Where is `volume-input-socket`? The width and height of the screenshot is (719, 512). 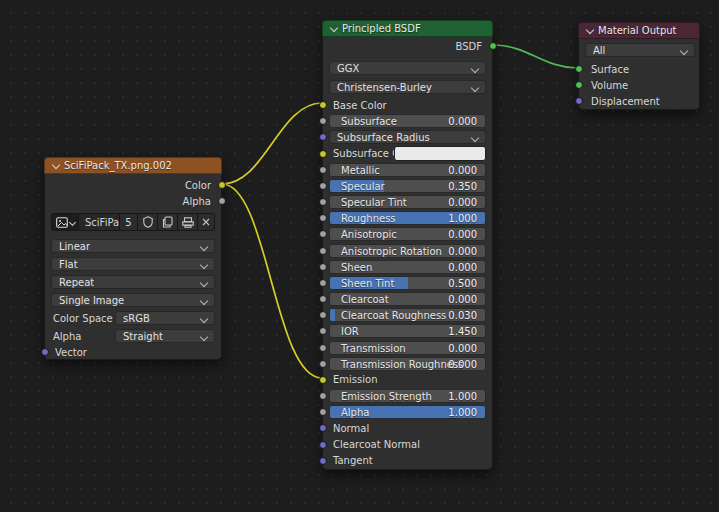 volume-input-socket is located at coordinates (579, 85).